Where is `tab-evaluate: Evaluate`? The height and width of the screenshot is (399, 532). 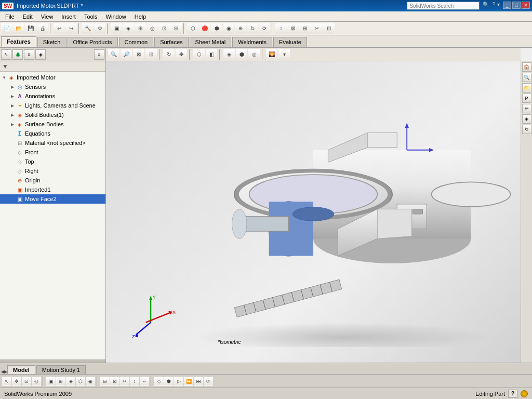 tab-evaluate: Evaluate is located at coordinates (290, 42).